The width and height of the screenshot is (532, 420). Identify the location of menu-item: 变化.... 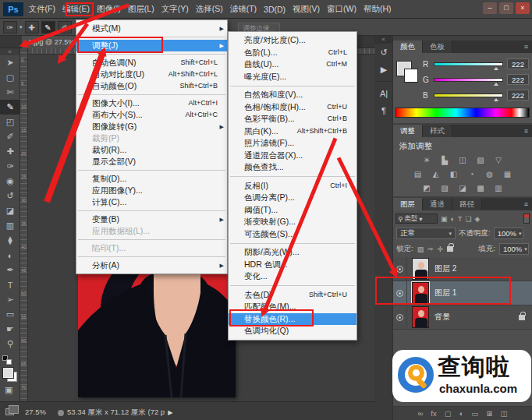
(293, 277).